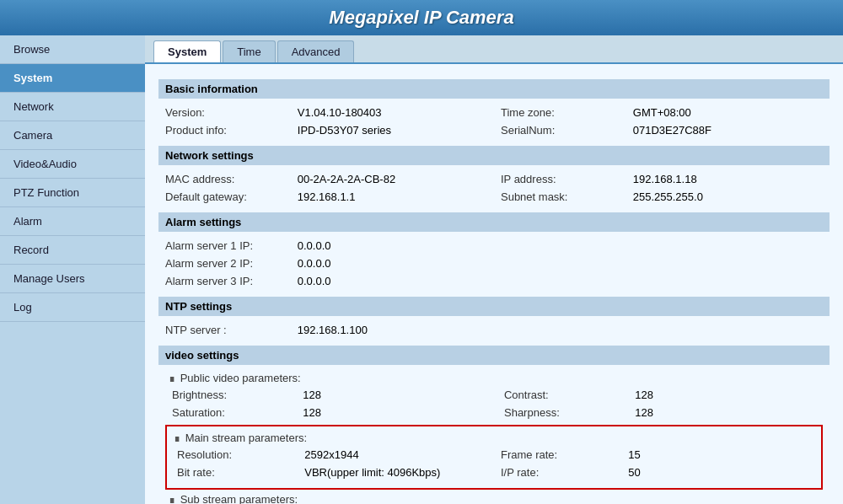 The width and height of the screenshot is (843, 504). I want to click on sidebar-item-alarm: Alarm, so click(72, 222).